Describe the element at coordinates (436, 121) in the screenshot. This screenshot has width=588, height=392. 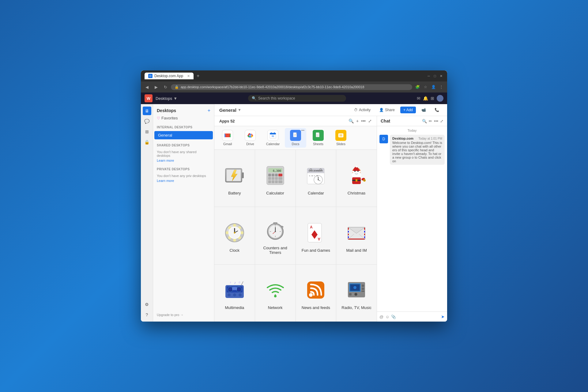
I see `chat-more-icon: •••` at that location.